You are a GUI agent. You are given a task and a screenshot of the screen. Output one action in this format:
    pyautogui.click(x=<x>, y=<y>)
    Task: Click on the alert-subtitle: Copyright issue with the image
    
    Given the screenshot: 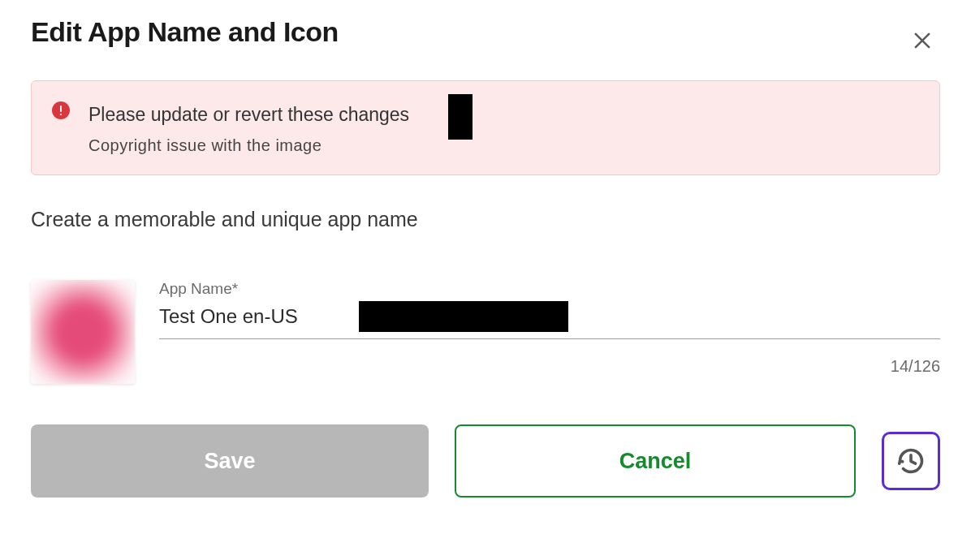 What is the action you would take?
    pyautogui.click(x=504, y=146)
    